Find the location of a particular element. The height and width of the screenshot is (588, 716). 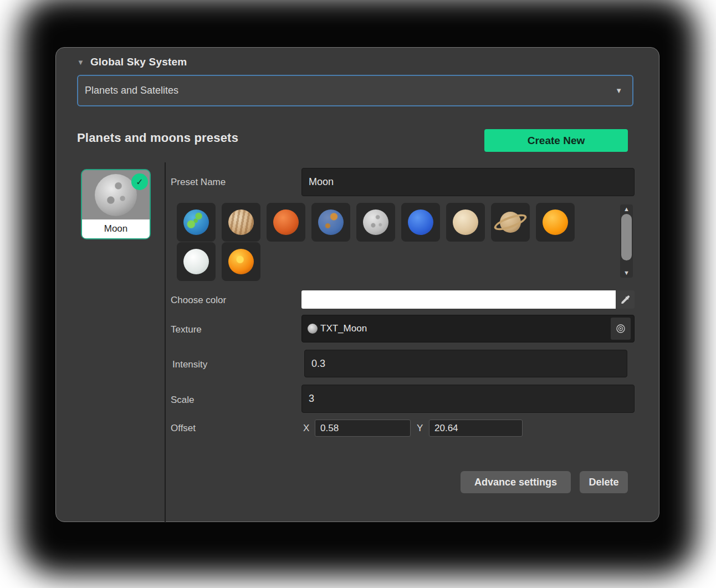

vertical-divider is located at coordinates (165, 342).